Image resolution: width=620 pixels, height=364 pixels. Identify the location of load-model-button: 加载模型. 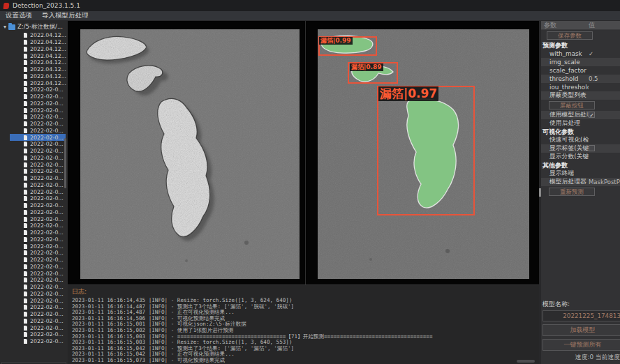
(581, 331).